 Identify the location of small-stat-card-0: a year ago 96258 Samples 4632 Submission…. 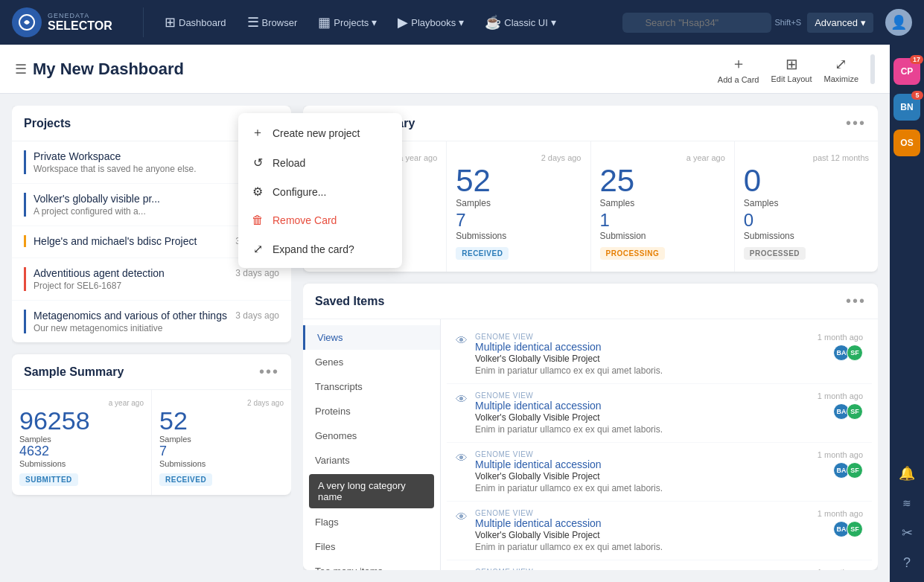
(82, 442).